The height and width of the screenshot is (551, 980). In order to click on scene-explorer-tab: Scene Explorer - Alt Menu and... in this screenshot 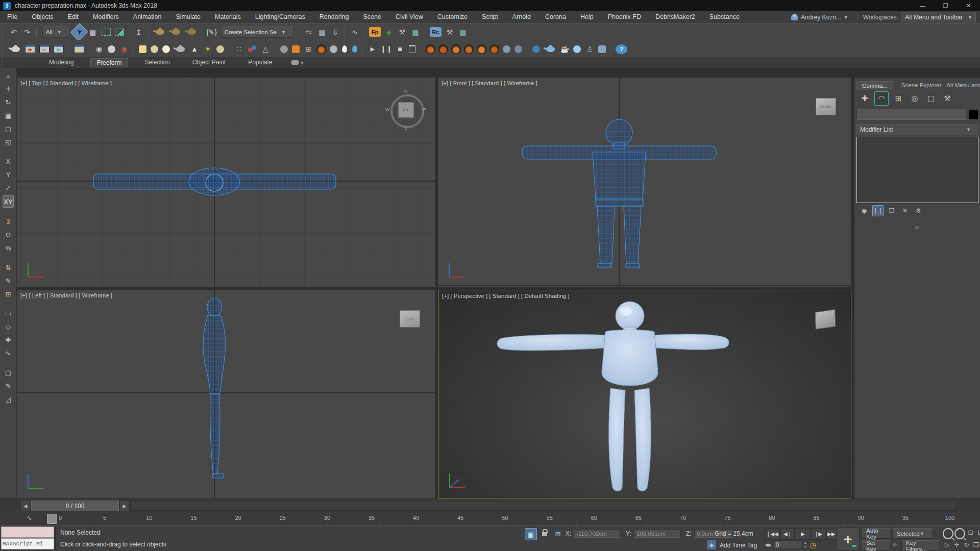, I will do `click(941, 86)`.